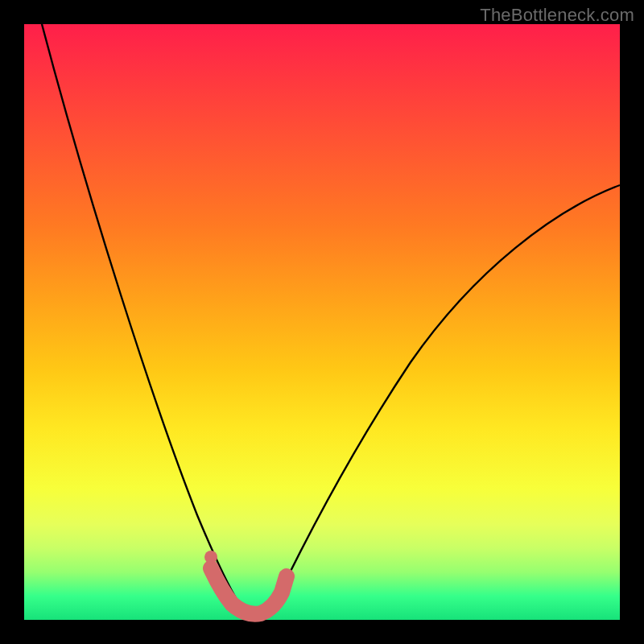 The image size is (644, 644). Describe the element at coordinates (211, 557) in the screenshot. I see `valley-dot` at that location.